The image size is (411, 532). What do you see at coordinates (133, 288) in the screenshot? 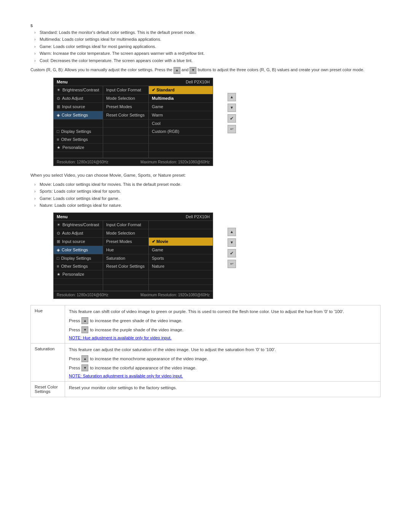
I see `osd2-spacer2` at bounding box center [133, 288].